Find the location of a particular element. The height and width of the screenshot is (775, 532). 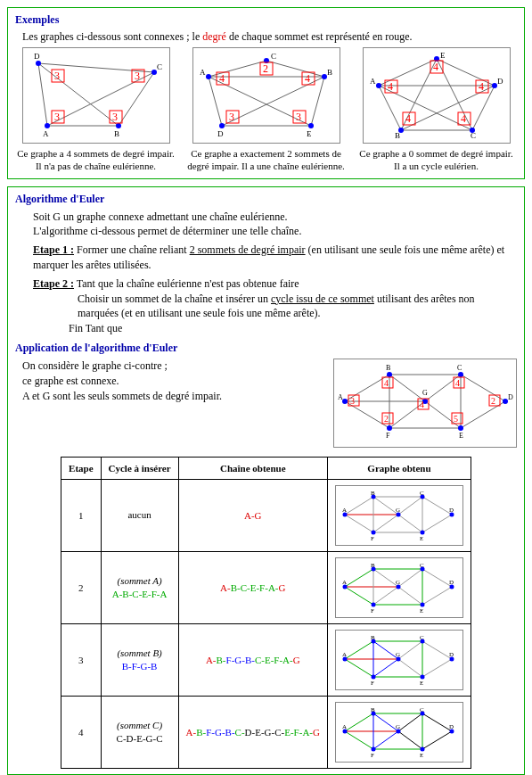

algorithm-title: Algorithme d'Euler is located at coordinates (266, 200).